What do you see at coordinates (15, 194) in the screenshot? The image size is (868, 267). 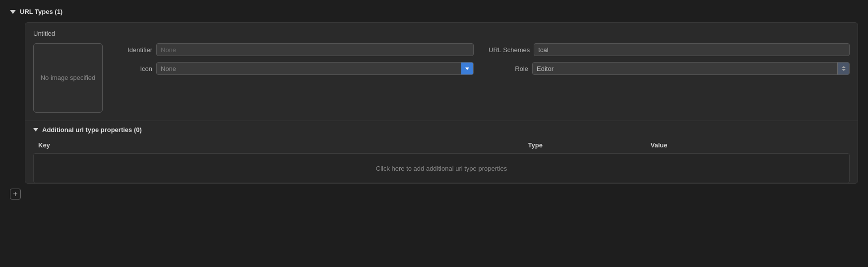 I see `add-icon: +` at bounding box center [15, 194].